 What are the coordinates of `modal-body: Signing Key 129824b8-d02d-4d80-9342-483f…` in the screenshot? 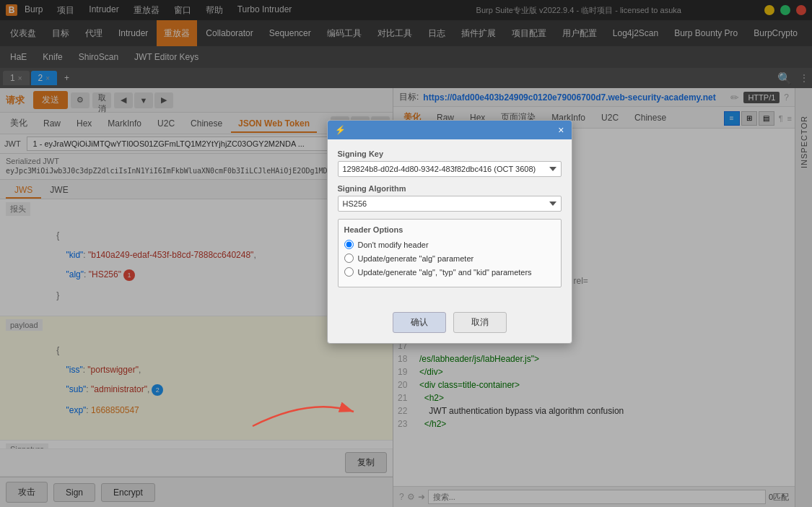 It's located at (450, 222).